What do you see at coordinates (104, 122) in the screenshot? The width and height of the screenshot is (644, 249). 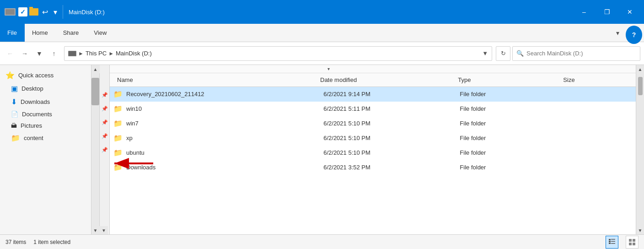 I see `pin-documents: 📌` at bounding box center [104, 122].